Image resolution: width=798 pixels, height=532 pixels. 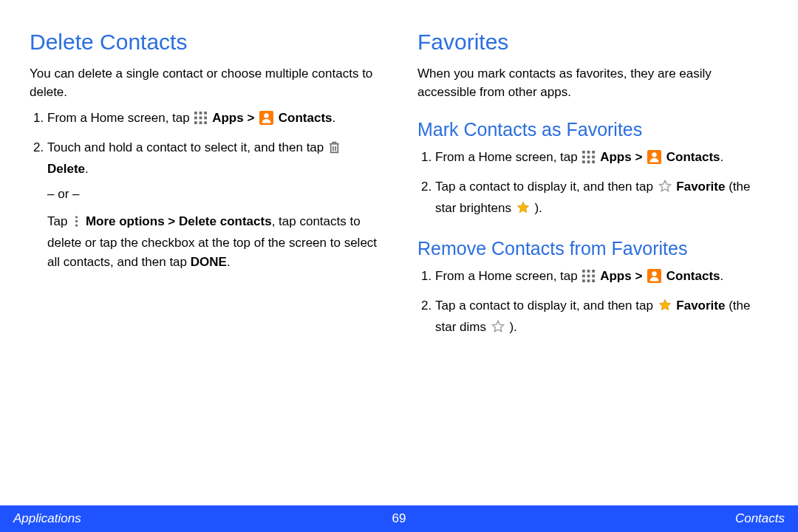 I want to click on footer-section-right: Contacts, so click(x=760, y=519).